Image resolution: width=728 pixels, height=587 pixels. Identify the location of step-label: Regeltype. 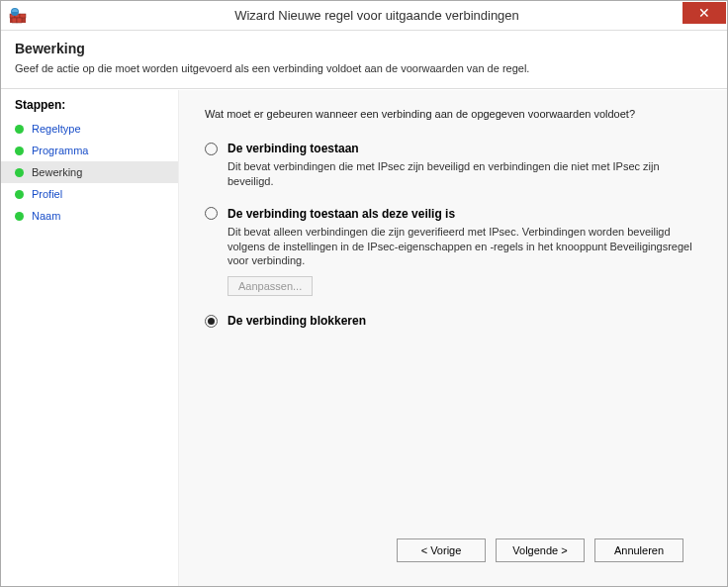
(56, 129).